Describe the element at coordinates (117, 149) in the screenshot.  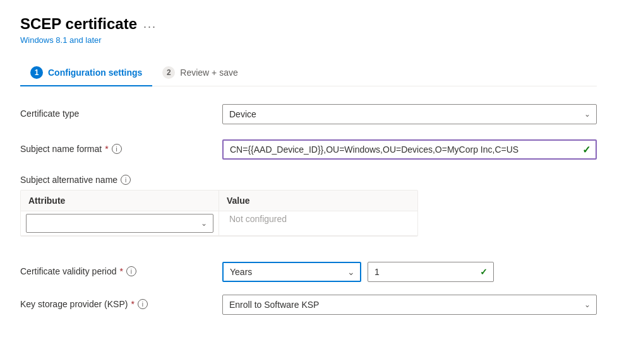
I see `subject-name-format-info-icon: i` at that location.